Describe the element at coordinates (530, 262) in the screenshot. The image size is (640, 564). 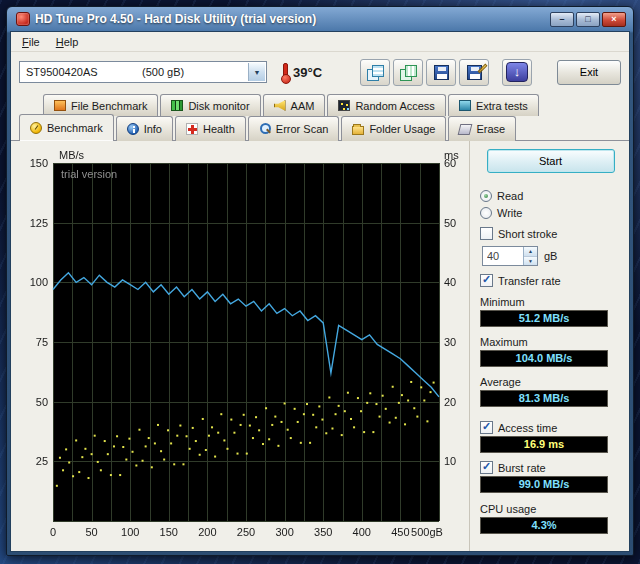
I see `spin-down-icon: ▼` at that location.